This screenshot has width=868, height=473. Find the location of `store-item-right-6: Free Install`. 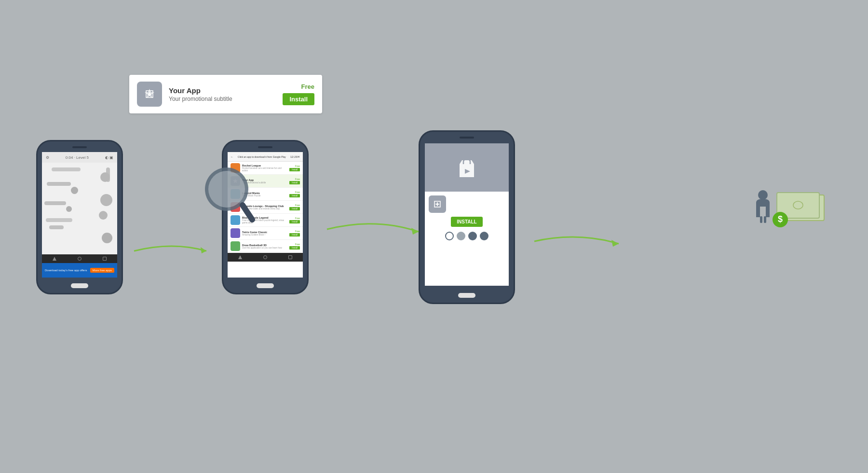

store-item-right-6: Free Install is located at coordinates (295, 233).